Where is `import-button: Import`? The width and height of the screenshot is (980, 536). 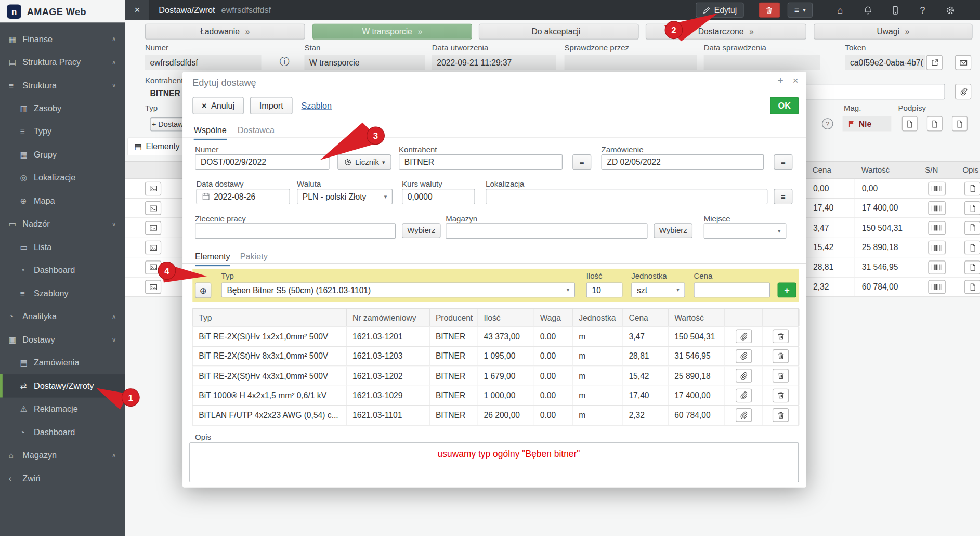
import-button: Import is located at coordinates (271, 106).